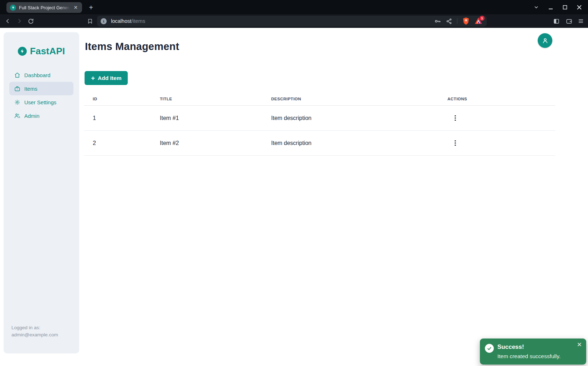  What do you see at coordinates (13, 8) in the screenshot?
I see `tab-favicon-lightning-icon` at bounding box center [13, 8].